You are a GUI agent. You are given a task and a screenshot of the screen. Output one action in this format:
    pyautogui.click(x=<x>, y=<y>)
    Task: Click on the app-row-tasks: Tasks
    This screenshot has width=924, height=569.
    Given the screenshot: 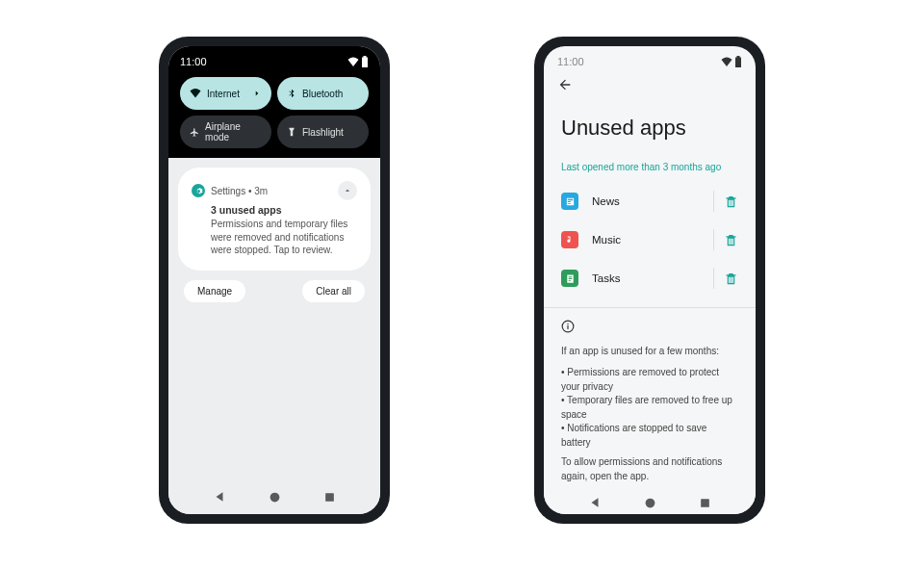 What is the action you would take?
    pyautogui.click(x=650, y=278)
    